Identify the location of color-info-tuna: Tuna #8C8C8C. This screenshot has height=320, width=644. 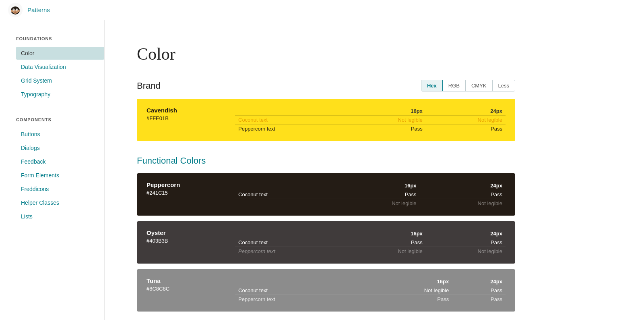
(191, 285).